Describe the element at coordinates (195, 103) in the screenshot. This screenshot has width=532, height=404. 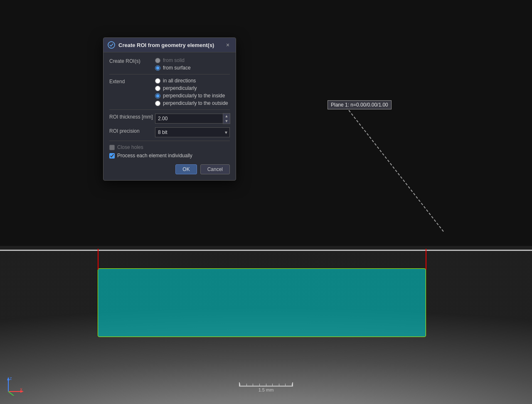
I see `extend-perp-outside-label: perpendicularly to the outside` at that location.